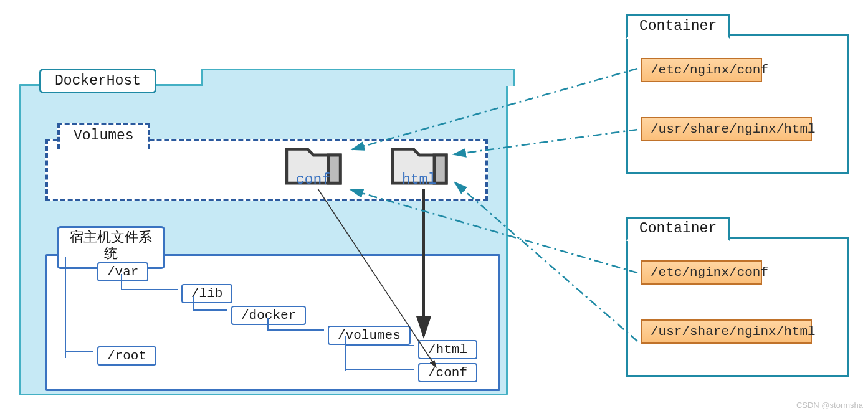 The image size is (868, 411). Describe the element at coordinates (269, 315) in the screenshot. I see `path-docker: /docker` at that location.